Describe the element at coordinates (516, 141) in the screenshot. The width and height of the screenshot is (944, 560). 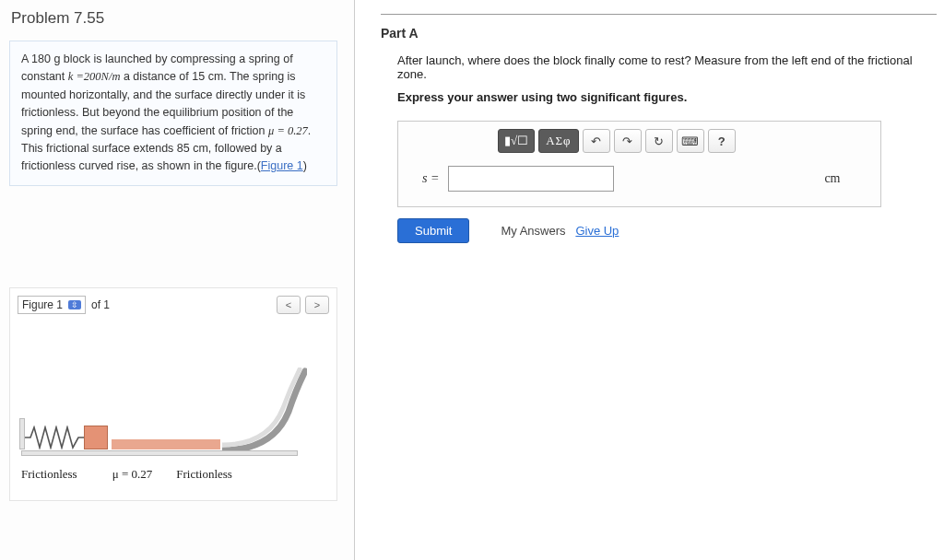
I see `templates-button: ▮√☐` at that location.